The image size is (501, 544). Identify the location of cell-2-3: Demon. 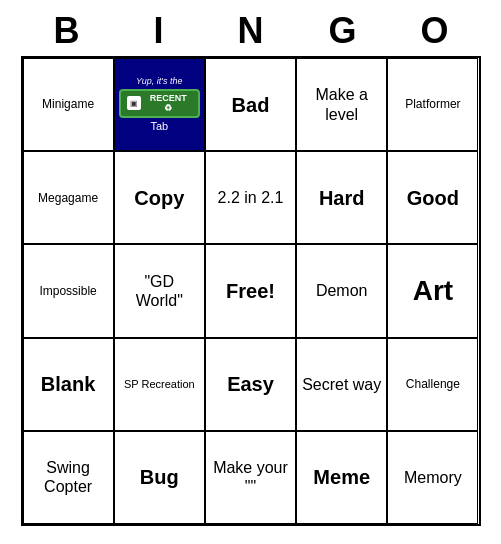
(342, 290).